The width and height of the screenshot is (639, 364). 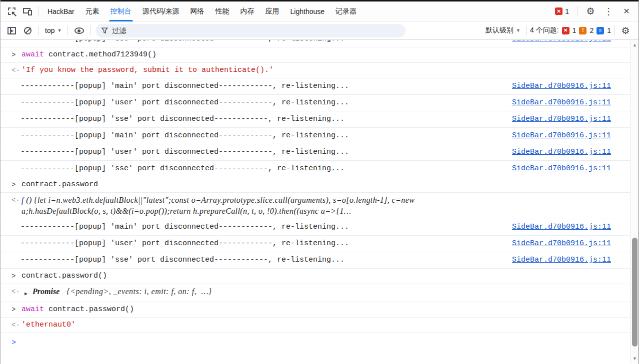 What do you see at coordinates (315, 55) in the screenshot?
I see `console-command-row: > await contract.method7123949()` at bounding box center [315, 55].